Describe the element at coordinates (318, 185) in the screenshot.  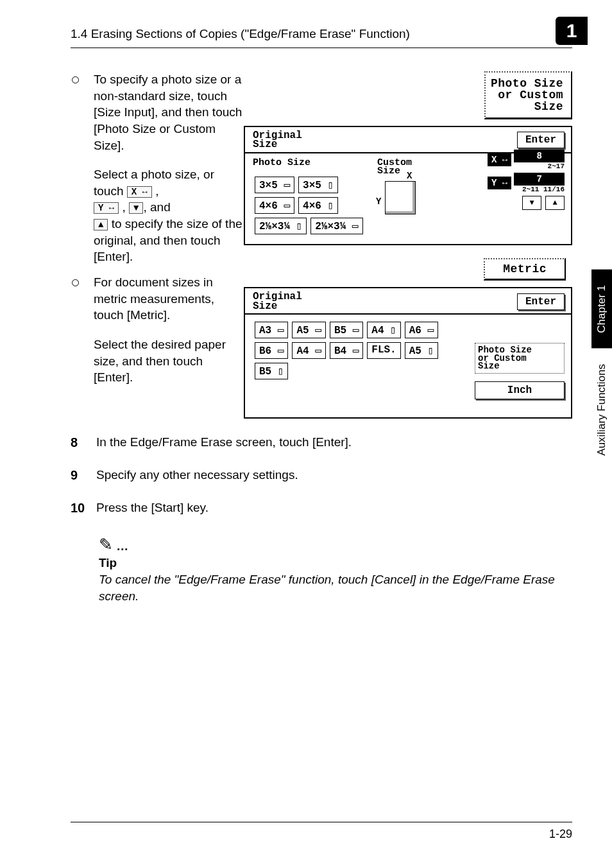
I see `size-button: 3×5 ▯` at that location.